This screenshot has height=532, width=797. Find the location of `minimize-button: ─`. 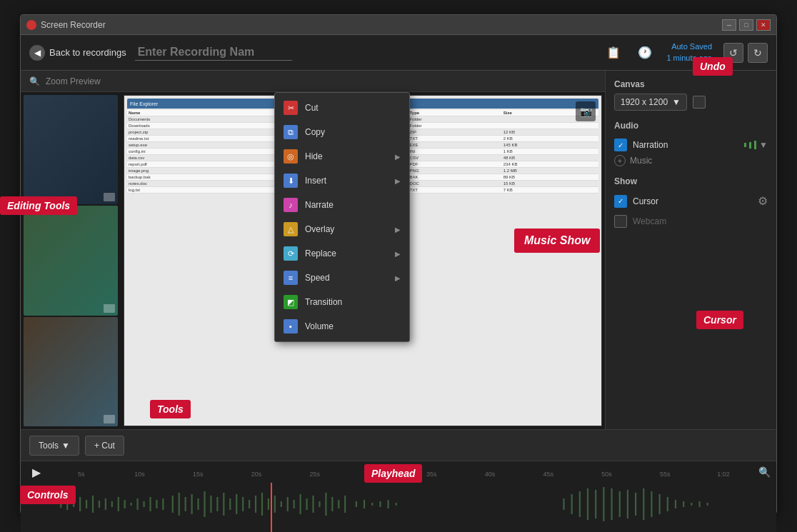

minimize-button: ─ is located at coordinates (729, 25).